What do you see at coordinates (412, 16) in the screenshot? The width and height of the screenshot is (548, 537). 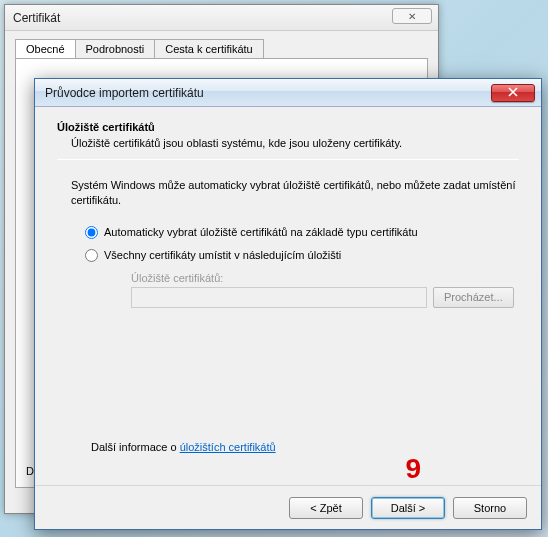 I see `certificate-close-button: ✕` at bounding box center [412, 16].